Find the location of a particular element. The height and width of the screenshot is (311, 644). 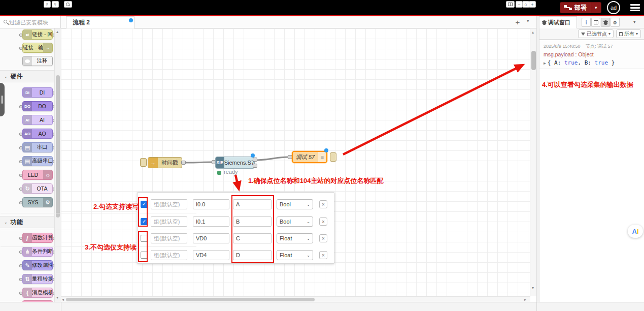

row4-name-input is located at coordinates (252, 255).